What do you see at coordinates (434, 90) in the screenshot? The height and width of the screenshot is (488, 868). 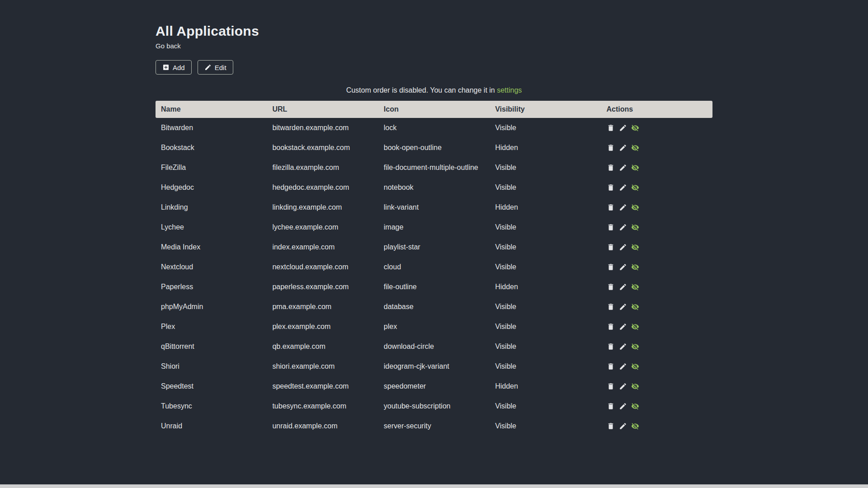 I see `custom-order-notice: Custom order is disabled. You can change…` at bounding box center [434, 90].